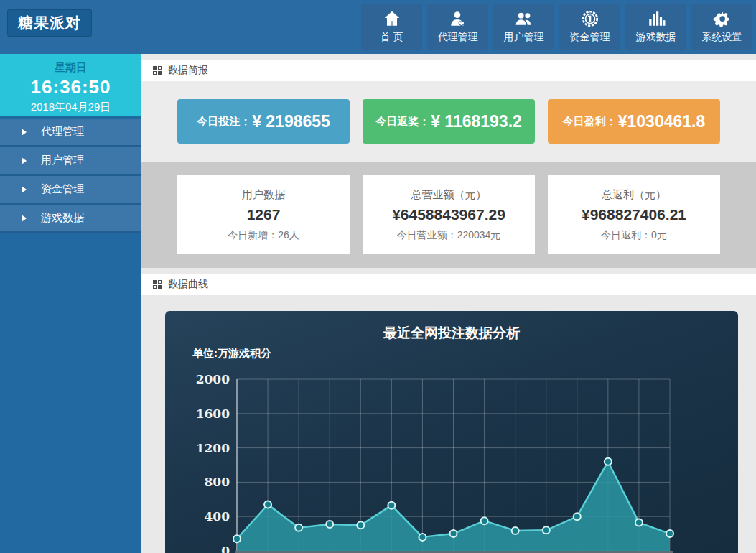 The width and height of the screenshot is (756, 553). Describe the element at coordinates (458, 19) in the screenshot. I see `agent-icon` at that location.